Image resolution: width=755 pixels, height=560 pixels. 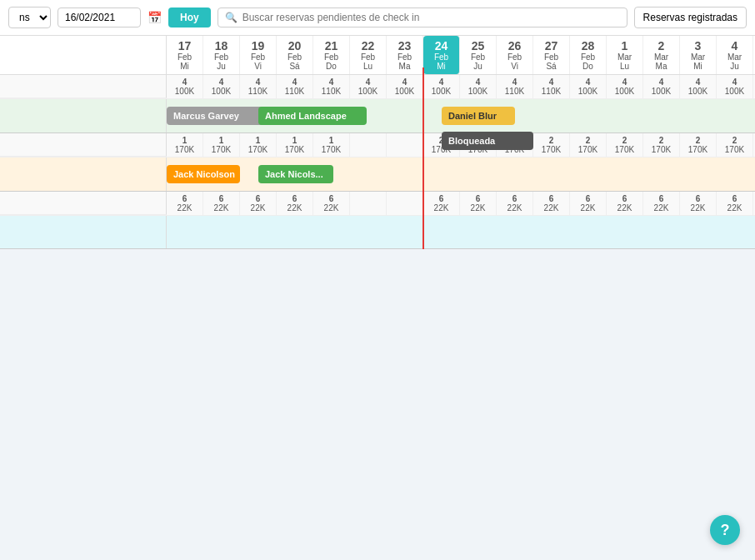 What do you see at coordinates (662, 87) in the screenshot?
I see `price-cell-13: 4100K` at bounding box center [662, 87].